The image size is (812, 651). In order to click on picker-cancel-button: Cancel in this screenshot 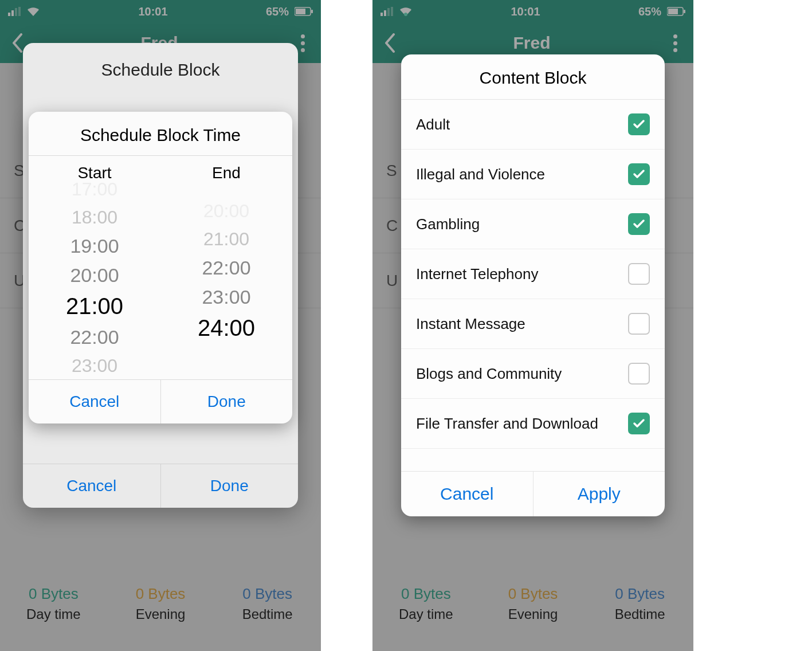, I will do `click(95, 402)`.